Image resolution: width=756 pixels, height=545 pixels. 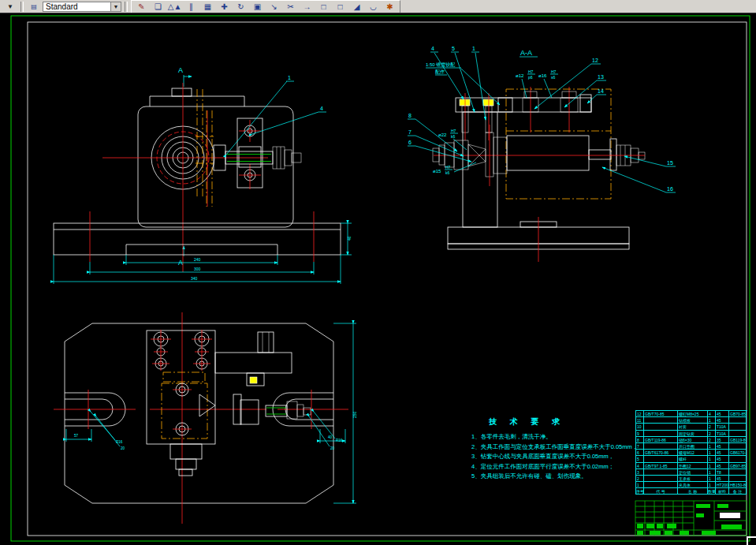 I want to click on technical-requirements: 技 术 要 求 1、各零件去毛刺，清洗干净。2、夹具工作面与定位支承板工作面垂直…, so click(x=557, y=450).